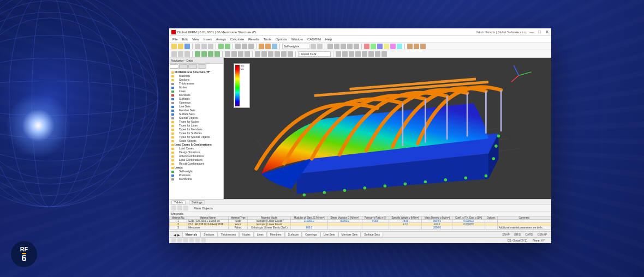 The image size is (644, 277). I want to click on tree-item: Loads, so click(196, 168).